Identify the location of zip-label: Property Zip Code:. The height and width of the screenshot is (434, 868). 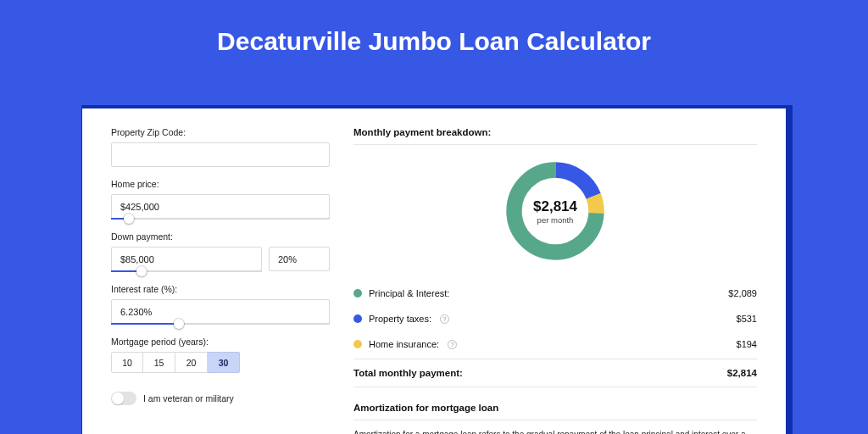
(220, 132).